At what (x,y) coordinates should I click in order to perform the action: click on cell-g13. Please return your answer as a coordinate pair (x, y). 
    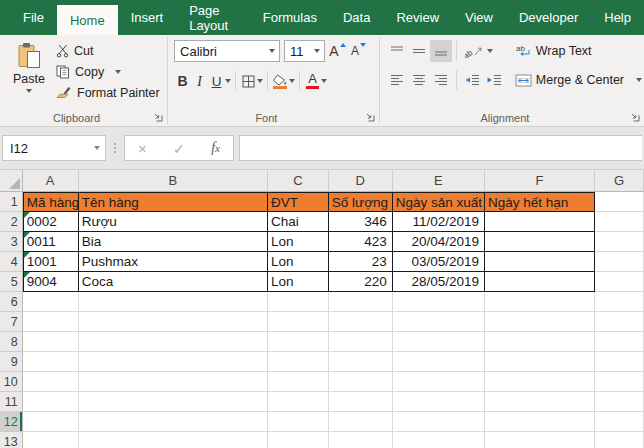
    Looking at the image, I should click on (620, 440).